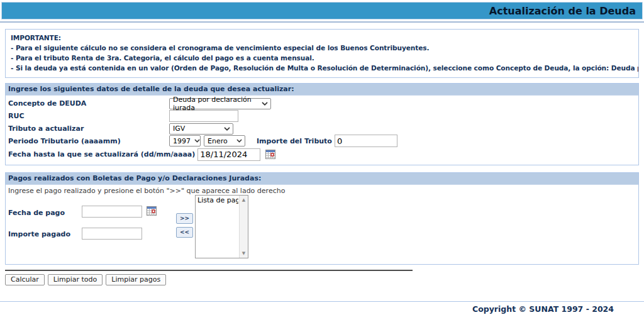  What do you see at coordinates (179, 128) in the screenshot?
I see `tributo-selected: IGV` at bounding box center [179, 128].